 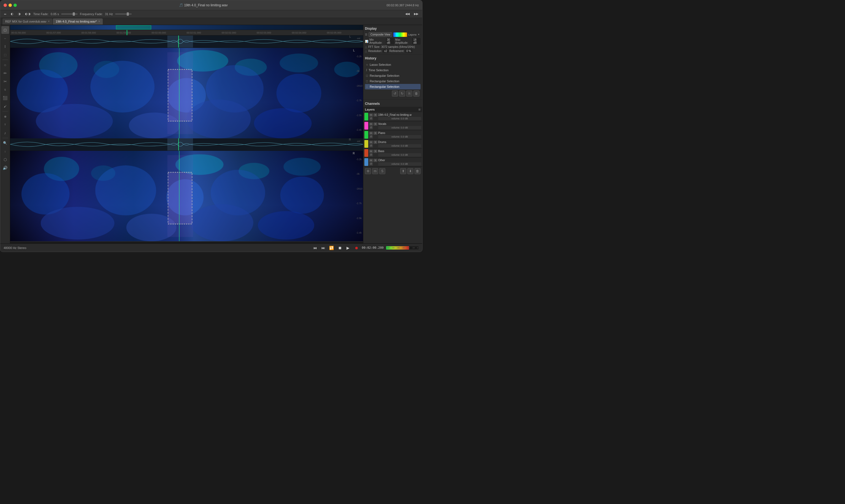 I want to click on minimap, so click(x=187, y=28).